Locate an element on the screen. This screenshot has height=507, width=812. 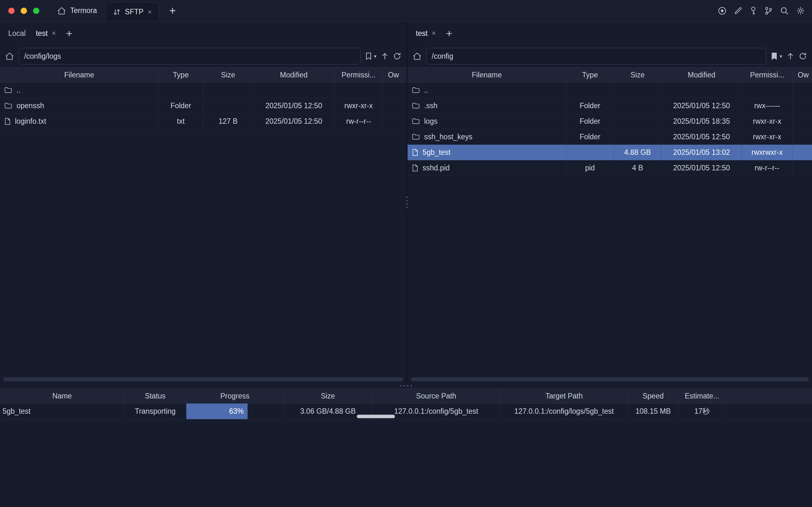
branch-icon is located at coordinates (769, 11).